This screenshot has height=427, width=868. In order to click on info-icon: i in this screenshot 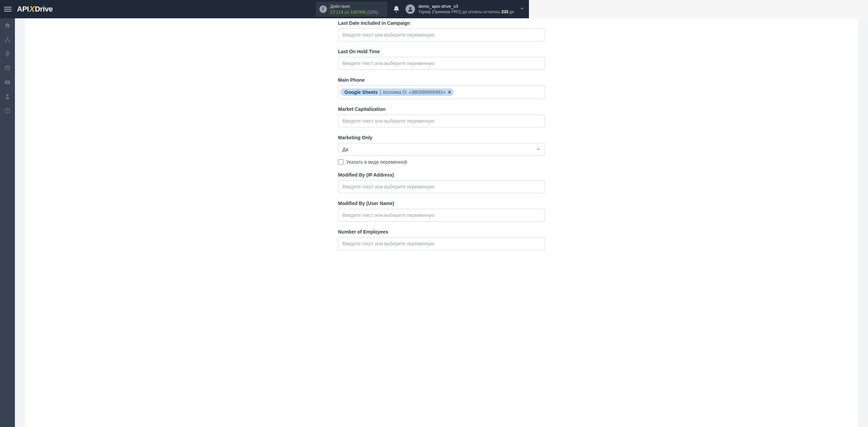, I will do `click(323, 9)`.